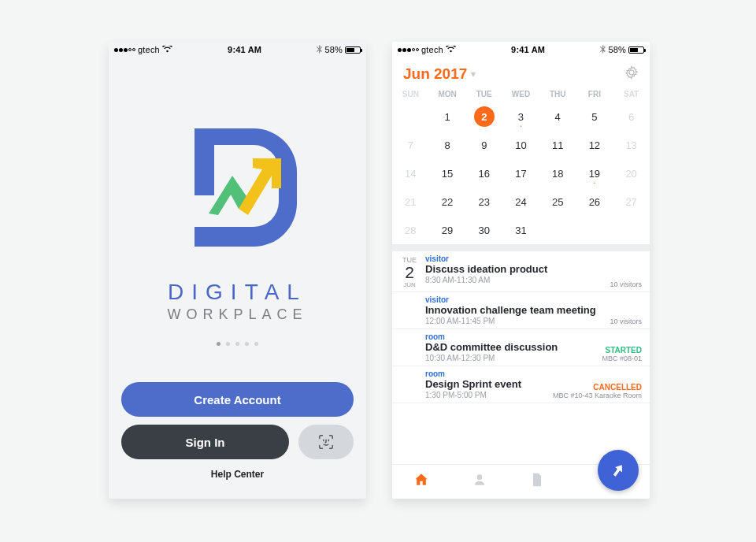  I want to click on calendar-day: 16, so click(484, 173).